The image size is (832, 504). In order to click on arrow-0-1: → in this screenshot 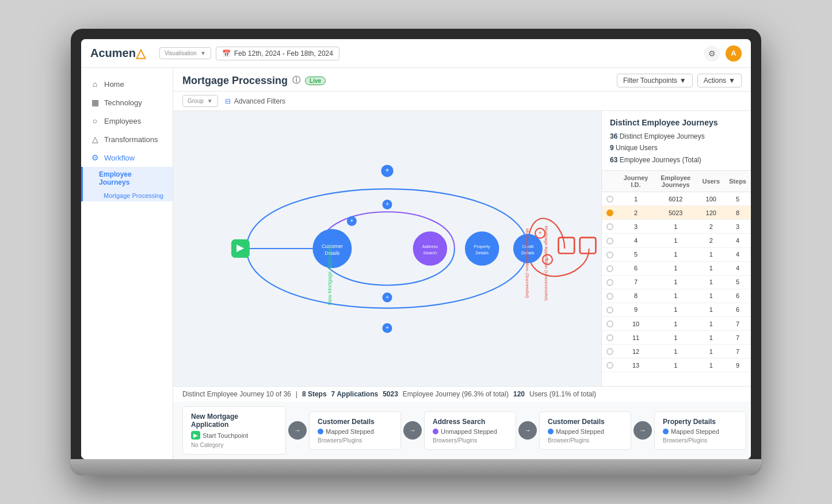, I will do `click(297, 430)`.